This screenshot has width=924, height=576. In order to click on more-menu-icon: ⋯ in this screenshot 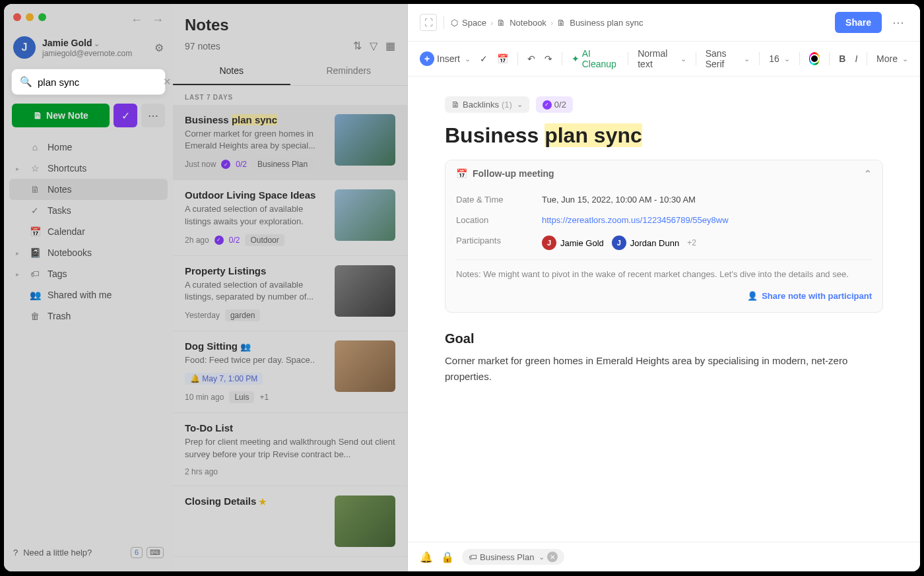, I will do `click(898, 22)`.